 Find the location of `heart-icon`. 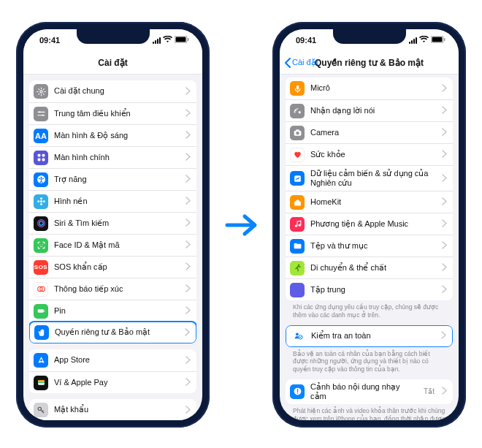

heart-icon is located at coordinates (297, 155).